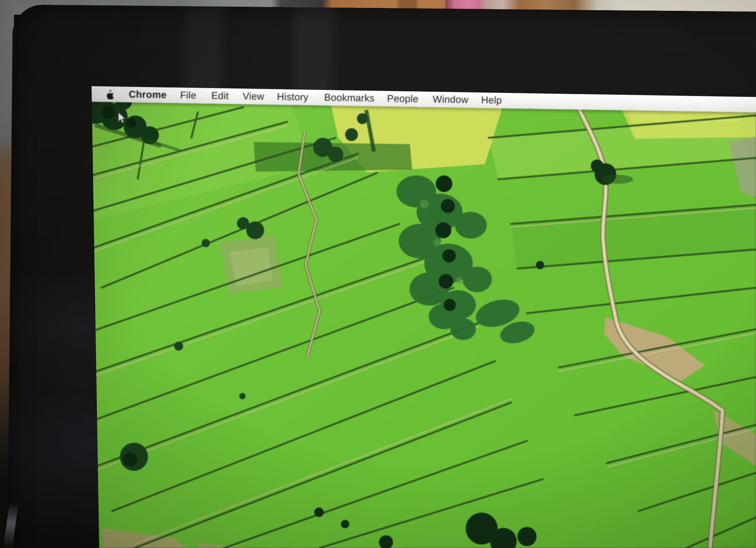  I want to click on menu-item-history: History, so click(293, 97).